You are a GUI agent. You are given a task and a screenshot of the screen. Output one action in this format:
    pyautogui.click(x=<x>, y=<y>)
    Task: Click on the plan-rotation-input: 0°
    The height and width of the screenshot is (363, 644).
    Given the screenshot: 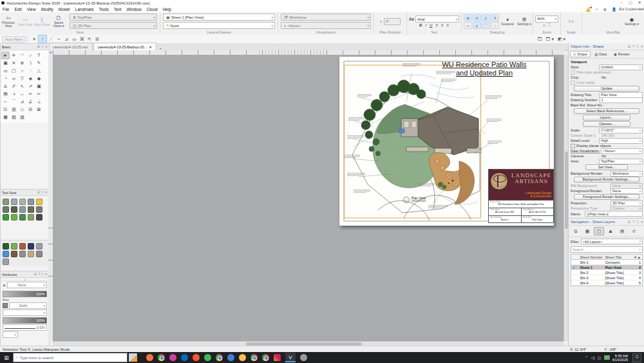 What is the action you would take?
    pyautogui.click(x=392, y=22)
    